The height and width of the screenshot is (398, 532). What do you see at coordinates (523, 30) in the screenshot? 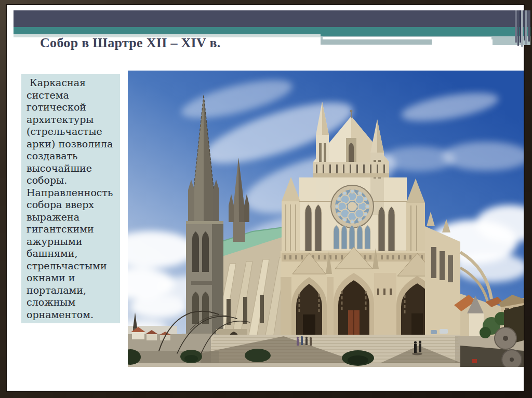
I see `header-accent-lines` at bounding box center [523, 30].